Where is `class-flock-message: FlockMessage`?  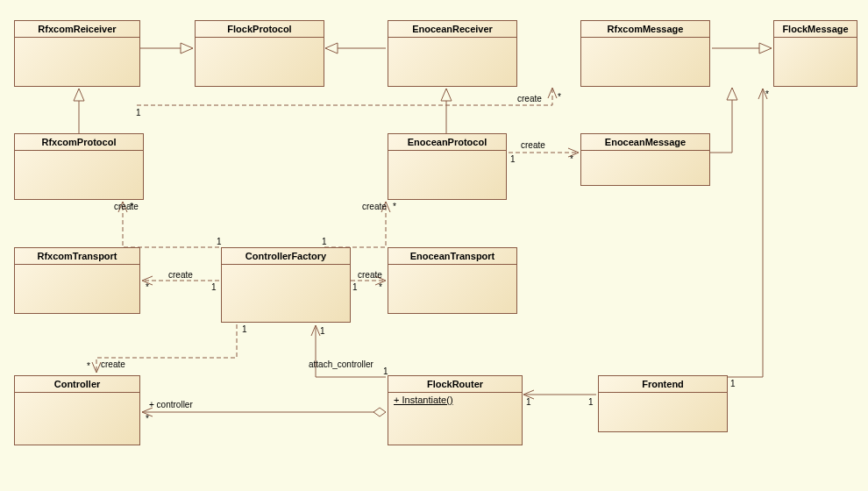
class-flock-message: FlockMessage is located at coordinates (815, 53).